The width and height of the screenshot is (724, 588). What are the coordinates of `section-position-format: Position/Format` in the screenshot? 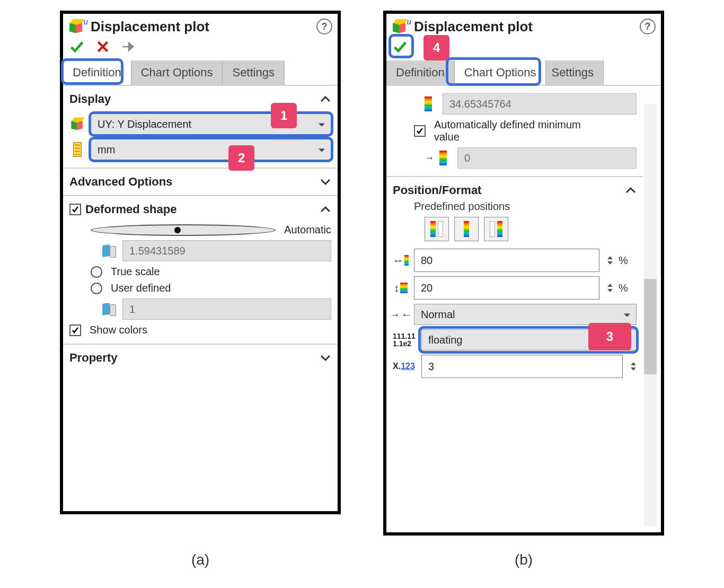 It's located at (509, 190).